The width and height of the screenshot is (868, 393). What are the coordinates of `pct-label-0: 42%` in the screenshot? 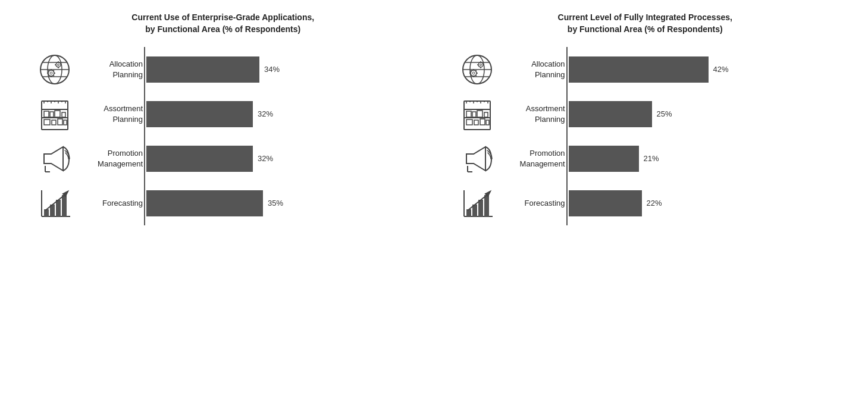 It's located at (721, 69).